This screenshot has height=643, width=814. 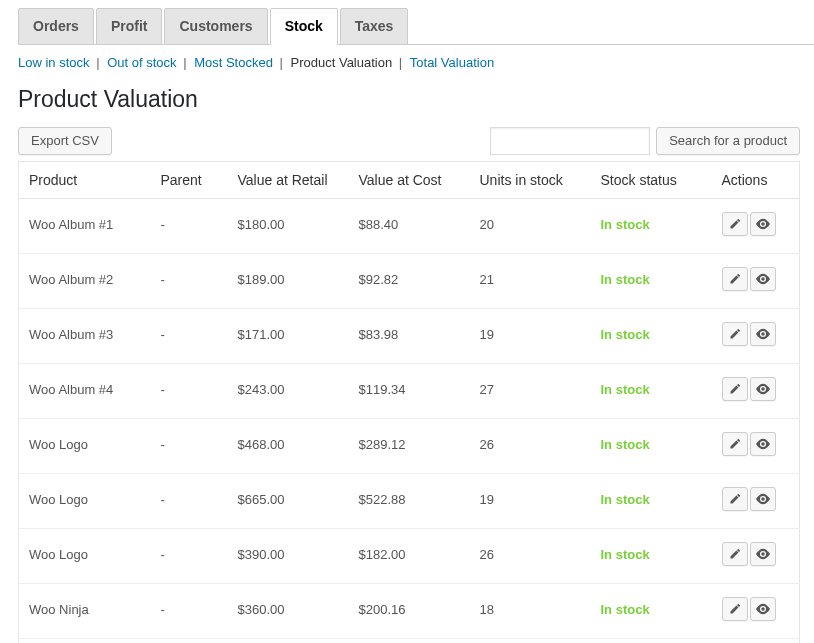 What do you see at coordinates (304, 26) in the screenshot?
I see `tab-stock: Stock` at bounding box center [304, 26].